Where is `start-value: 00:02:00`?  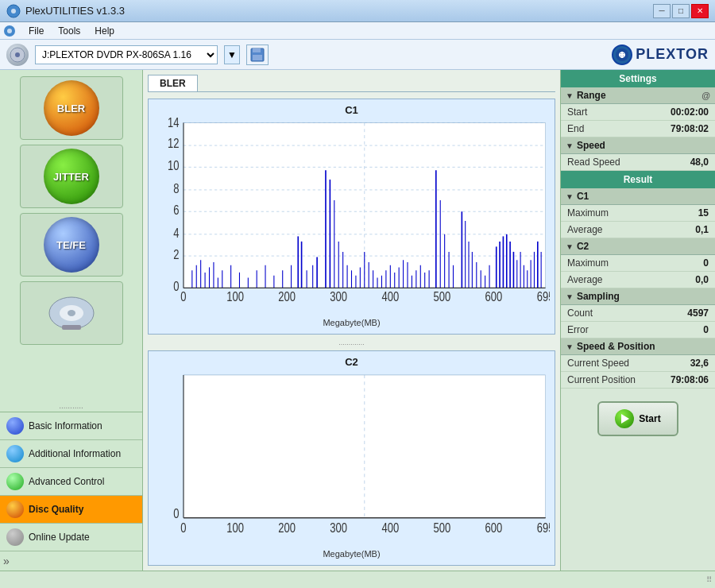
start-value: 00:02:00 is located at coordinates (690, 112).